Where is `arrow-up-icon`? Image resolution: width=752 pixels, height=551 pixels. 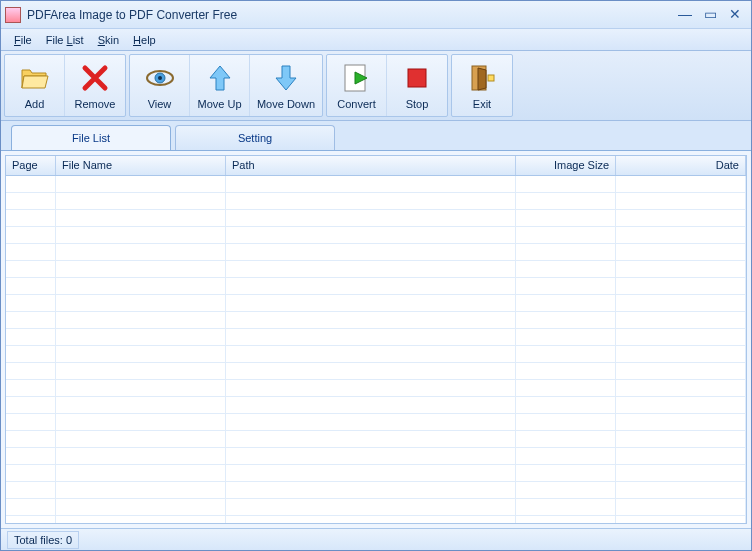
arrow-up-icon is located at coordinates (220, 78).